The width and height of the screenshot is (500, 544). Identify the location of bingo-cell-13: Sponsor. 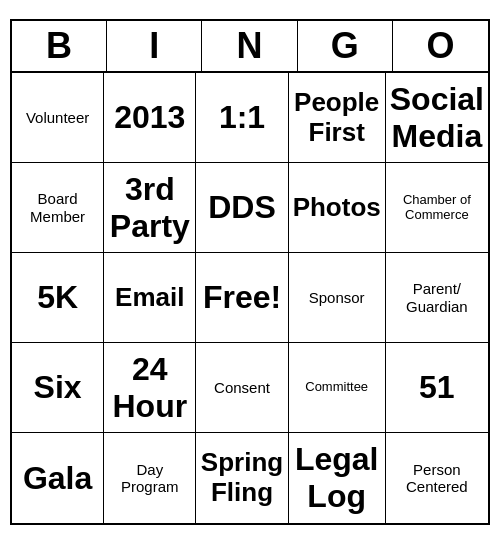
(338, 298).